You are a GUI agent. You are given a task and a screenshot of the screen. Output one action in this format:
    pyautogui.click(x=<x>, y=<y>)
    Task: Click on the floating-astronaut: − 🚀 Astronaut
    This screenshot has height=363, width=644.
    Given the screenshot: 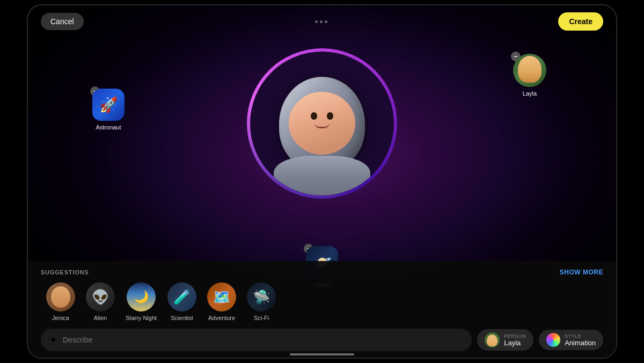 What is the action you would take?
    pyautogui.click(x=108, y=110)
    